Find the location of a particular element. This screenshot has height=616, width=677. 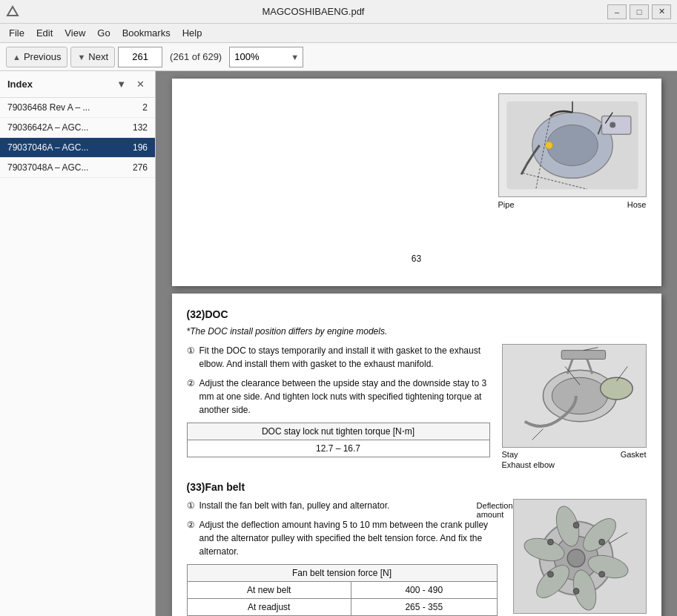

sidebar-item-text-3: 79037048A – AGC... is located at coordinates (67, 168).